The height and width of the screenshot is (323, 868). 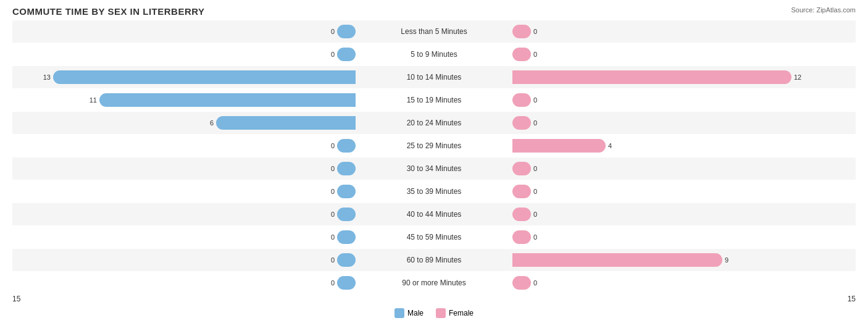 What do you see at coordinates (434, 100) in the screenshot?
I see `chart-row: 1115 to 19 Minutes0` at bounding box center [434, 100].